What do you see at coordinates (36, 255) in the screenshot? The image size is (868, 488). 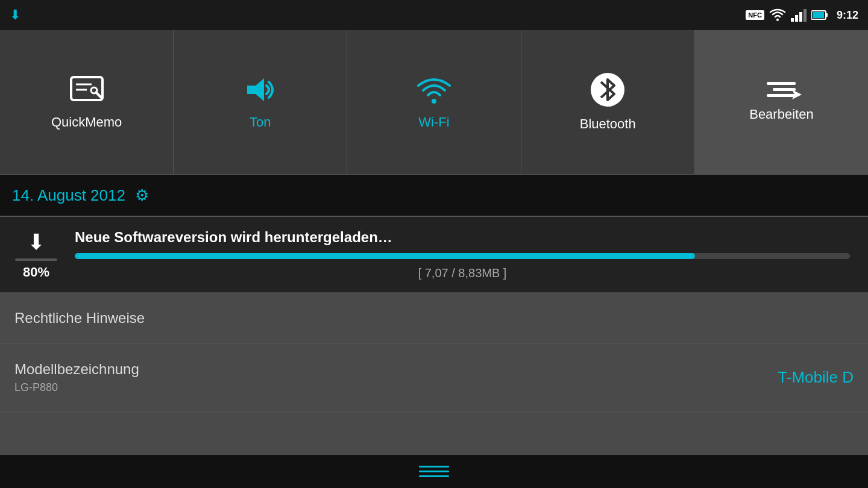 I see `download-left: ⬇ 80%` at bounding box center [36, 255].